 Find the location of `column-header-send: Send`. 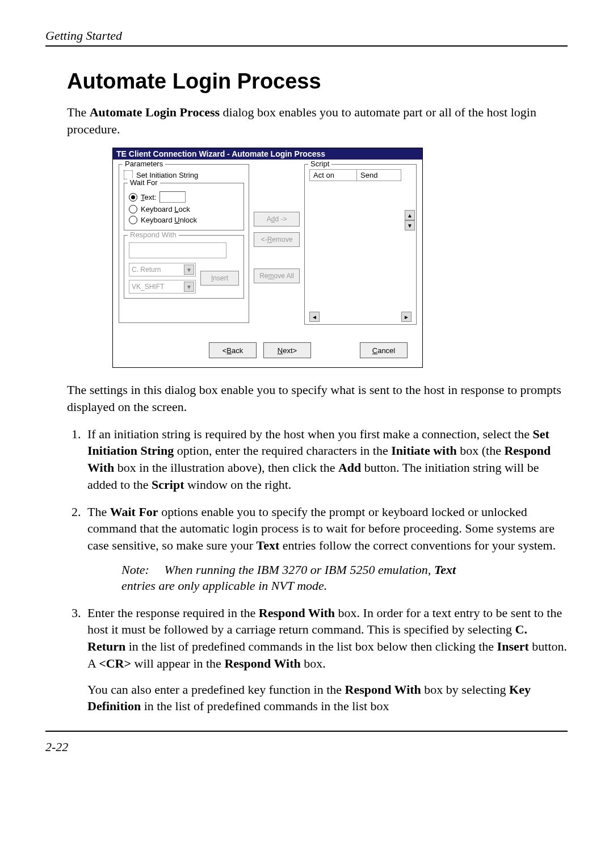

column-header-send: Send is located at coordinates (379, 175).